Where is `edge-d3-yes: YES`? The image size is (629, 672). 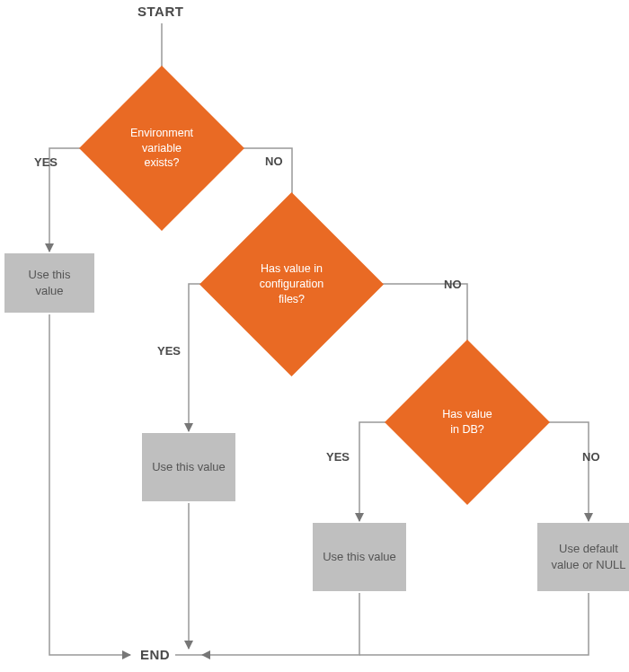
edge-d3-yes: YES is located at coordinates (338, 456).